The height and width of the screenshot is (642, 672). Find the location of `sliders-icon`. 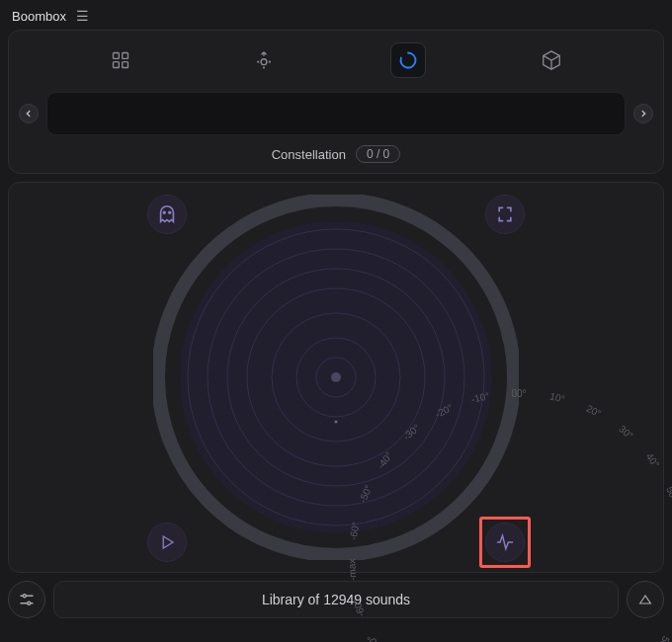

sliders-icon is located at coordinates (27, 600).